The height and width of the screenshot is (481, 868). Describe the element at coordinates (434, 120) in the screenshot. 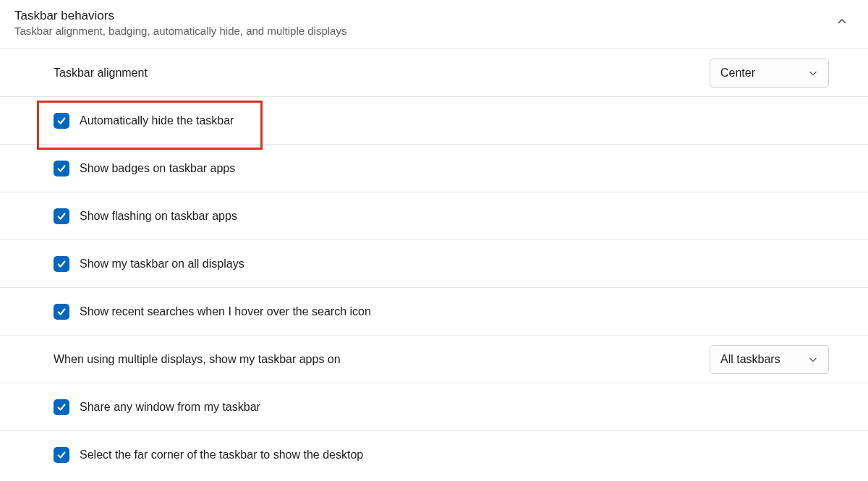

I see `checkbox-row-auto-hide: Automatically hide the taskbar` at that location.